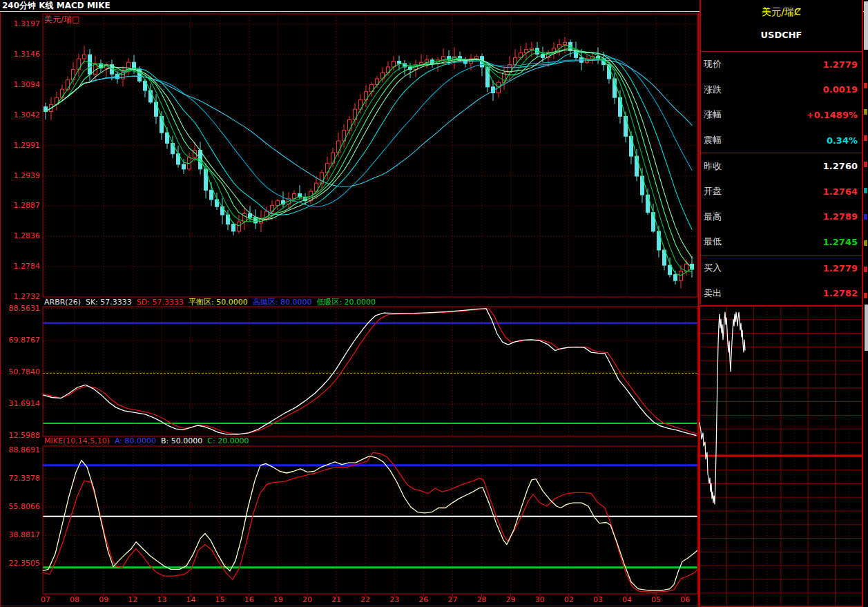 This screenshot has height=607, width=868. What do you see at coordinates (77, 441) in the screenshot?
I see `mike-name: MIKE(10,14,5,10)` at bounding box center [77, 441].